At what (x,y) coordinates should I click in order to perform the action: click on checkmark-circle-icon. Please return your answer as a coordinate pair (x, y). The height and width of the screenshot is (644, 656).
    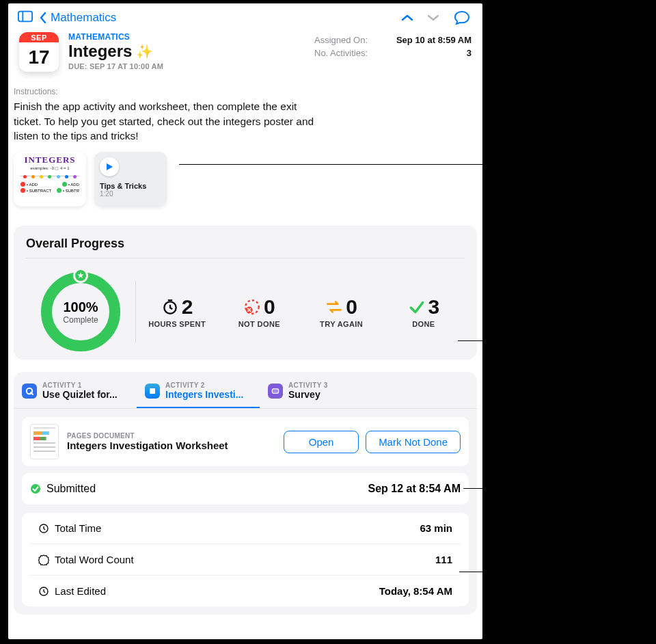
    Looking at the image, I should click on (36, 489).